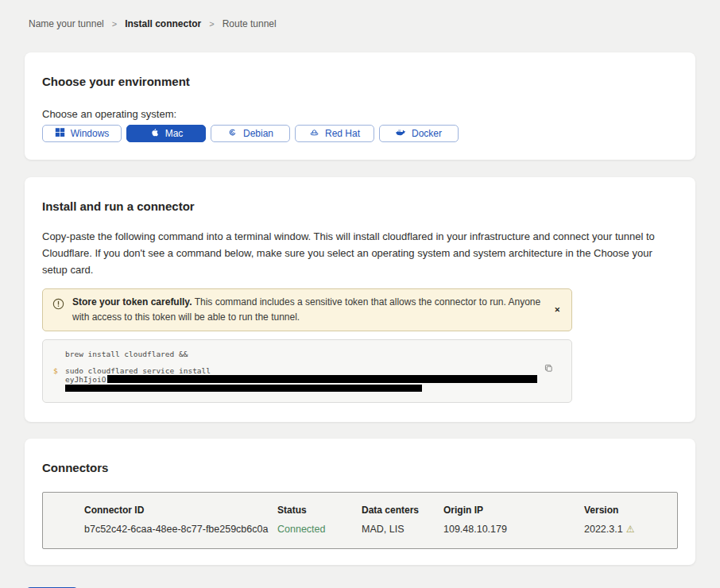 This screenshot has height=588, width=720. I want to click on col-header-status: Status, so click(319, 510).